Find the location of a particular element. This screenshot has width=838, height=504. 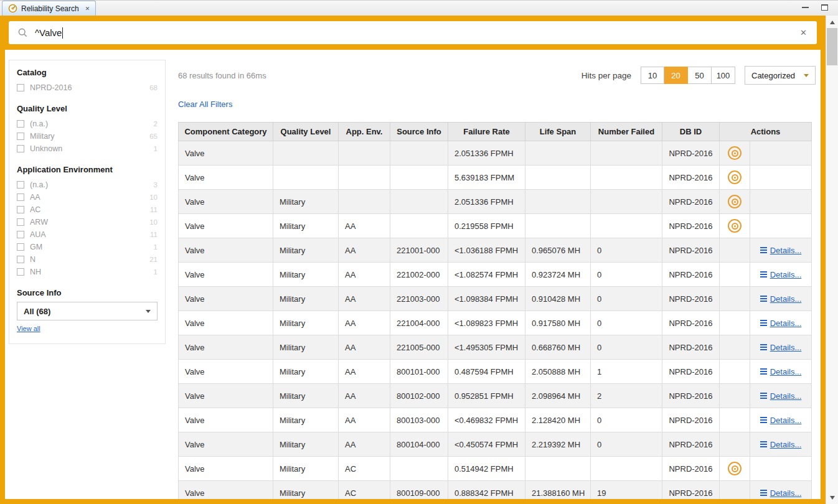

minimize-button is located at coordinates (806, 7).